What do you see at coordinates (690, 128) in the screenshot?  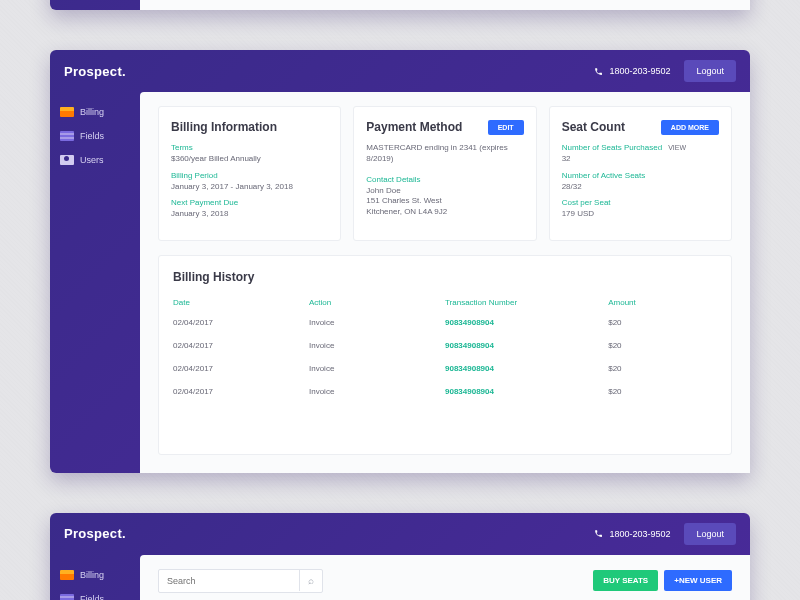 I see `add-seats-button: Add More` at bounding box center [690, 128].